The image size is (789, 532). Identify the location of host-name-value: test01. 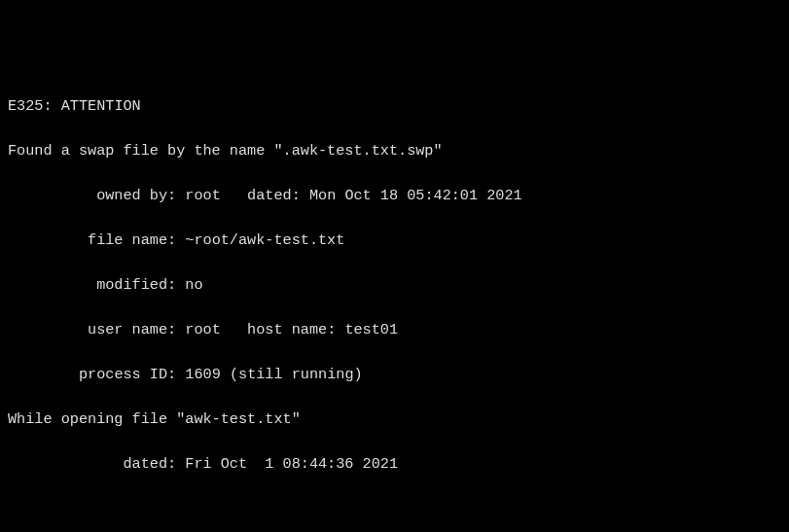
(372, 330).